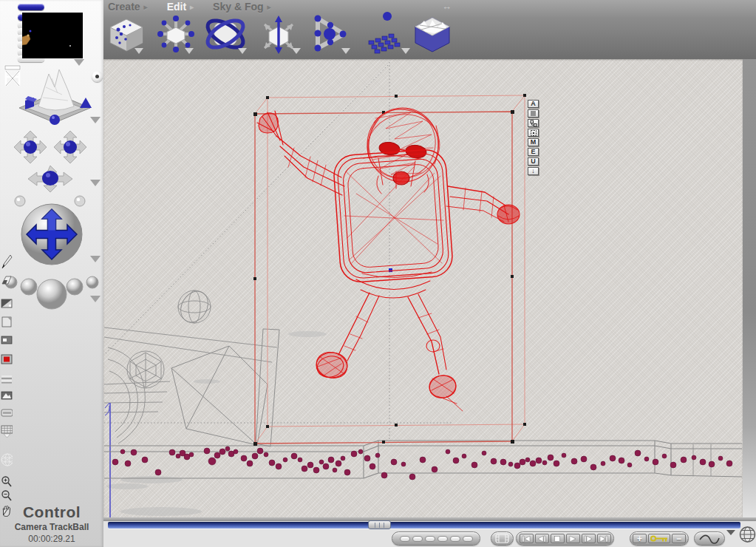 The width and height of the screenshot is (756, 547). I want to click on keyframe-key-button, so click(659, 538).